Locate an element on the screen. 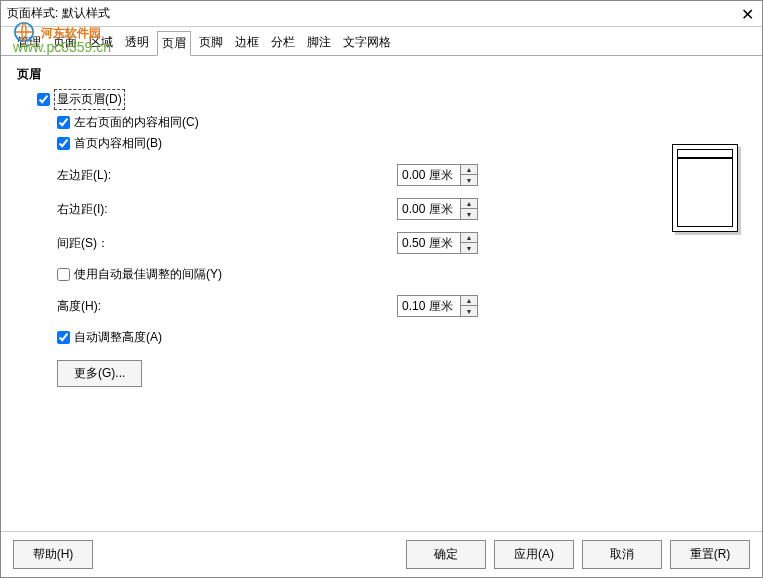 This screenshot has height=578, width=763. tab-header: 页眉 is located at coordinates (174, 44).